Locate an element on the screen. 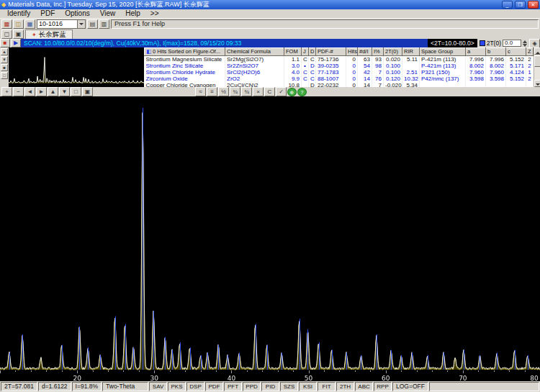 This screenshot has width=540, height=392. status-button-dsp: DSP is located at coordinates (196, 387).